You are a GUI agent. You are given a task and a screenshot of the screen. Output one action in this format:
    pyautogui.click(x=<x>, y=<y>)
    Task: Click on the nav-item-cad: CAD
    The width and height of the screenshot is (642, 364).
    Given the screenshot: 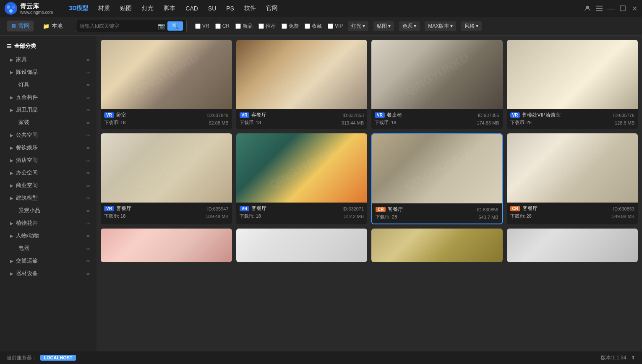 What is the action you would take?
    pyautogui.click(x=192, y=8)
    